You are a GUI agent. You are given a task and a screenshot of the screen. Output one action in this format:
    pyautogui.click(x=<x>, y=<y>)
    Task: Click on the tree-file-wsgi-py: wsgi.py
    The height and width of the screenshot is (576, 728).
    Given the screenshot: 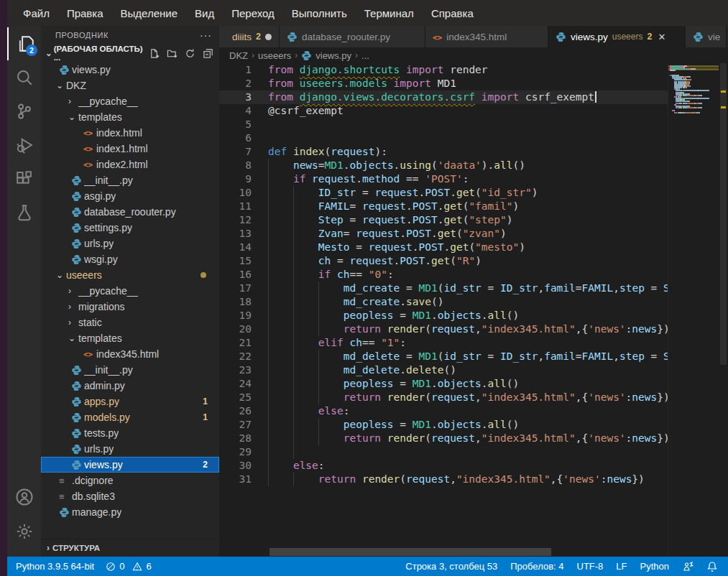 What is the action you would take?
    pyautogui.click(x=130, y=259)
    